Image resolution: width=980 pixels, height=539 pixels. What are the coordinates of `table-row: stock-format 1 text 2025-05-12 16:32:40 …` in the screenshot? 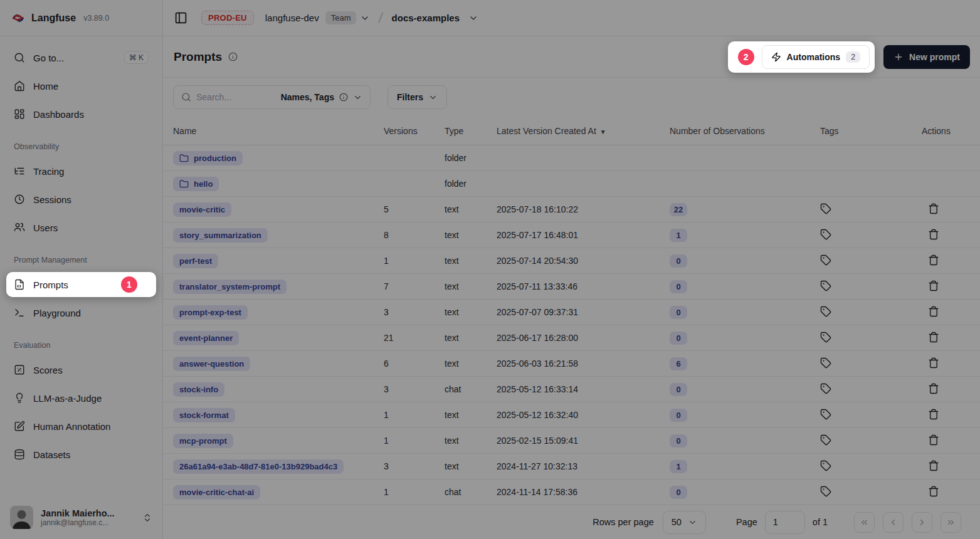 It's located at (572, 415).